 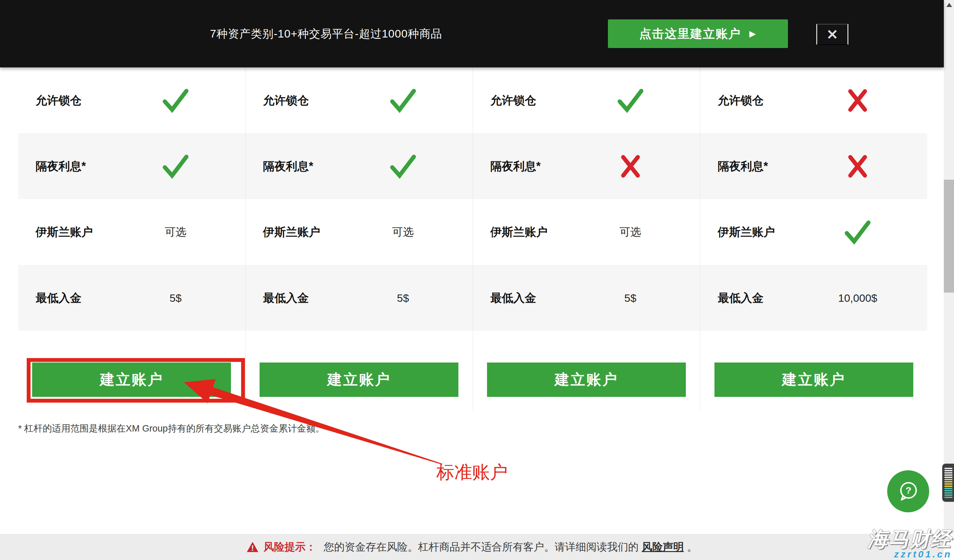 What do you see at coordinates (472, 547) in the screenshot?
I see `risk-footer: ! 风险提示： 您的资金存在风险。杠杆商品并不适合所有客户。请详细阅读我们的风险…` at bounding box center [472, 547].